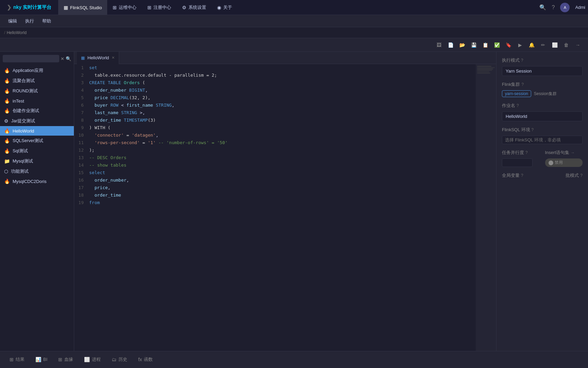 This screenshot has width=588, height=368. I want to click on bottom-tab-progress: ⬜进程, so click(93, 360).